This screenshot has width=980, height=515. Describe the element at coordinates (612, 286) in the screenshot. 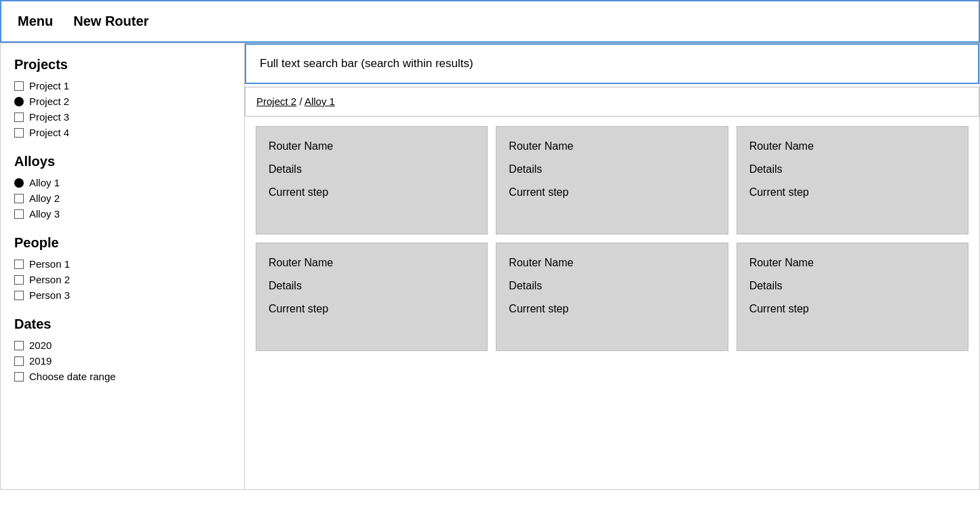

I see `router-card-details-4: Details` at that location.